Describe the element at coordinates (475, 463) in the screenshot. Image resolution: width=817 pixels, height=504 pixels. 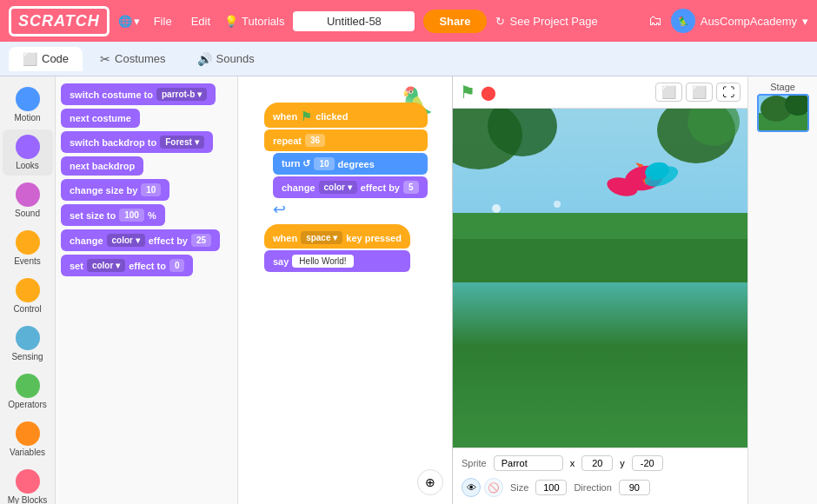
I see `sprite-label: Sprite` at that location.